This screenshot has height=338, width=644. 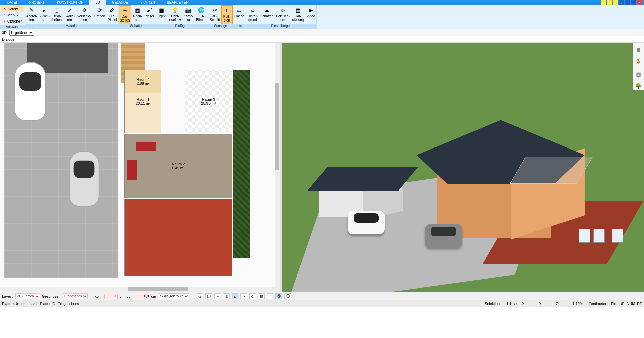 I want to click on scrollbar-horizontal, so click(x=137, y=289).